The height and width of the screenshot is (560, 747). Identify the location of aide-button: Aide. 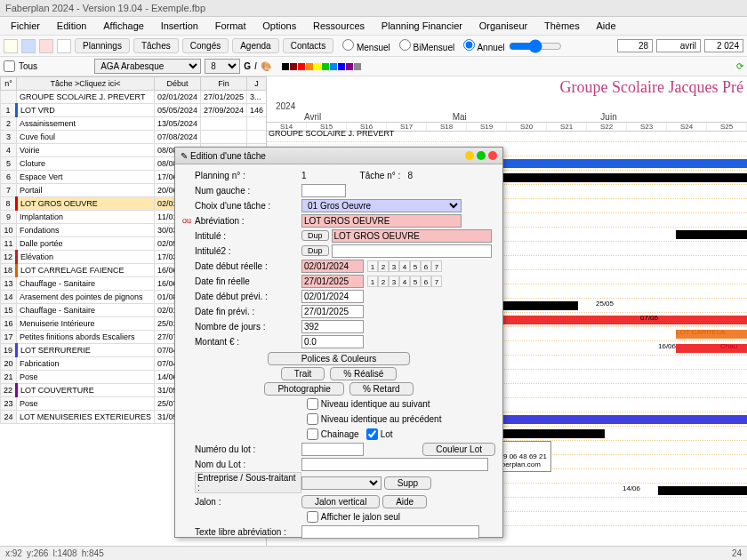
(405, 501).